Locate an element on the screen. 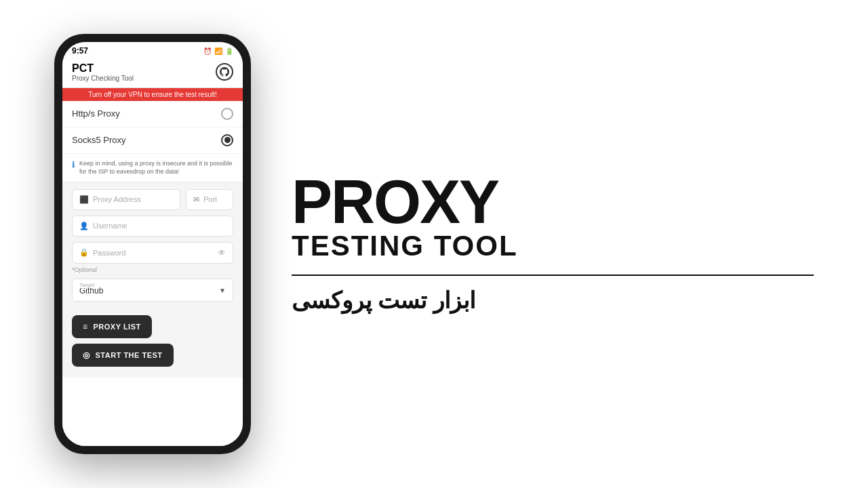  start-test-button: ◎ START THE TEST is located at coordinates (123, 355).